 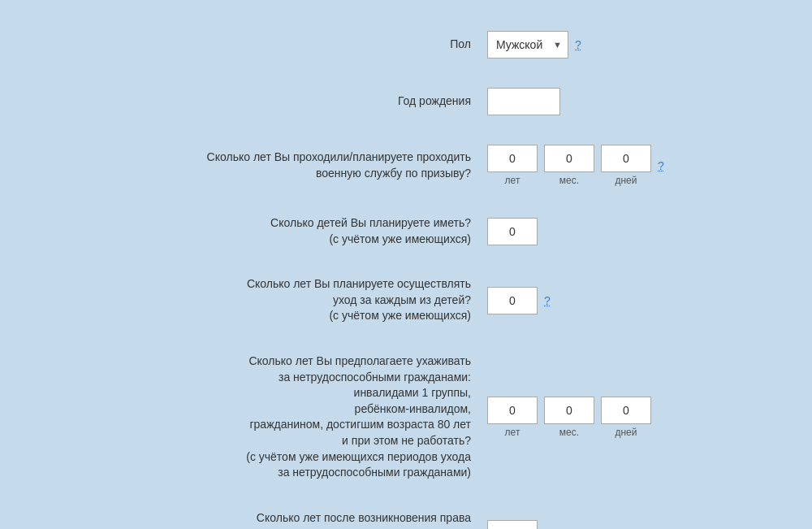 I want to click on children-care-help-link: ?, so click(x=547, y=301).